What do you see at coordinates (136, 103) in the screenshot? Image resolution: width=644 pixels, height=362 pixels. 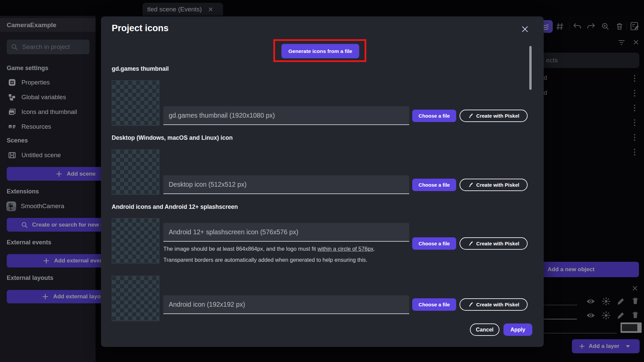 I see `thumbnail-preview-checker` at bounding box center [136, 103].